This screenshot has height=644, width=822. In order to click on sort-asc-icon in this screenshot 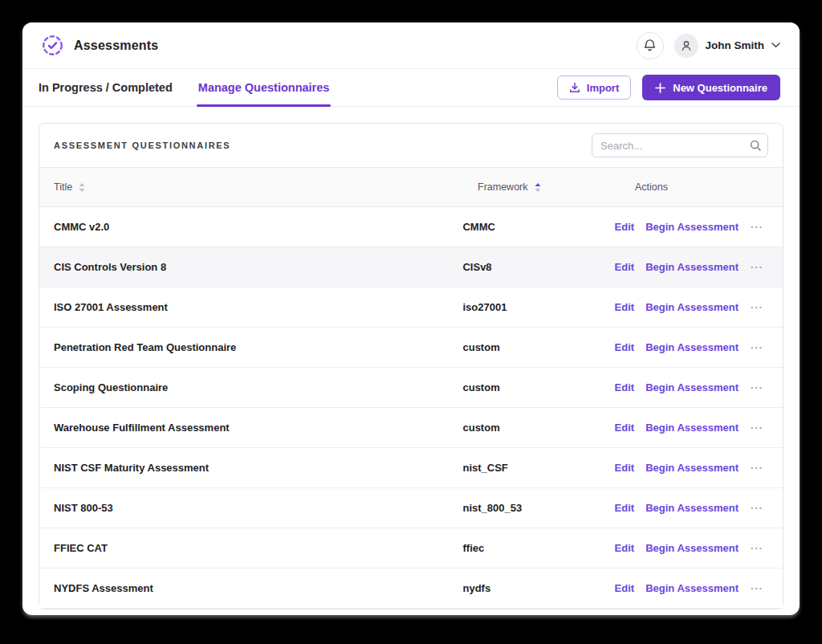, I will do `click(538, 188)`.